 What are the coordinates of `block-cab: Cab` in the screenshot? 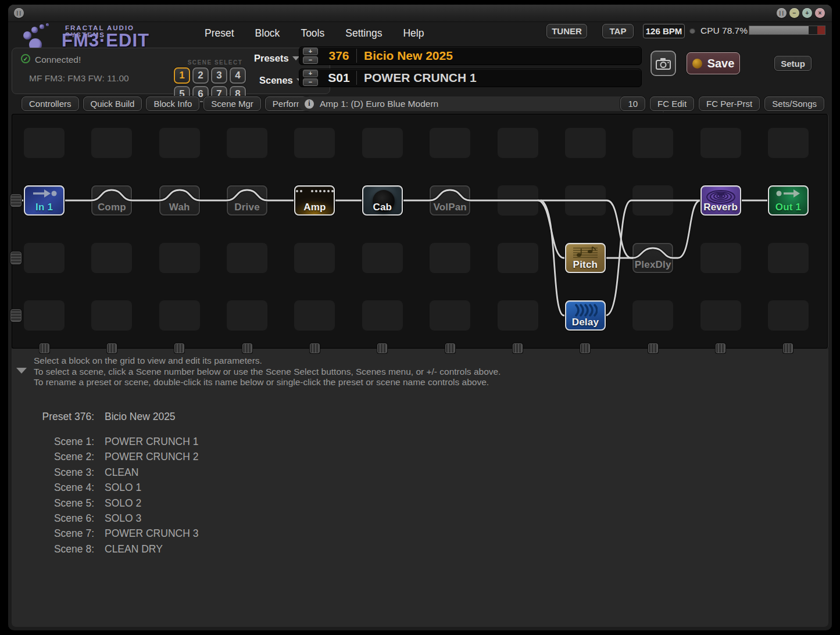 It's located at (383, 200).